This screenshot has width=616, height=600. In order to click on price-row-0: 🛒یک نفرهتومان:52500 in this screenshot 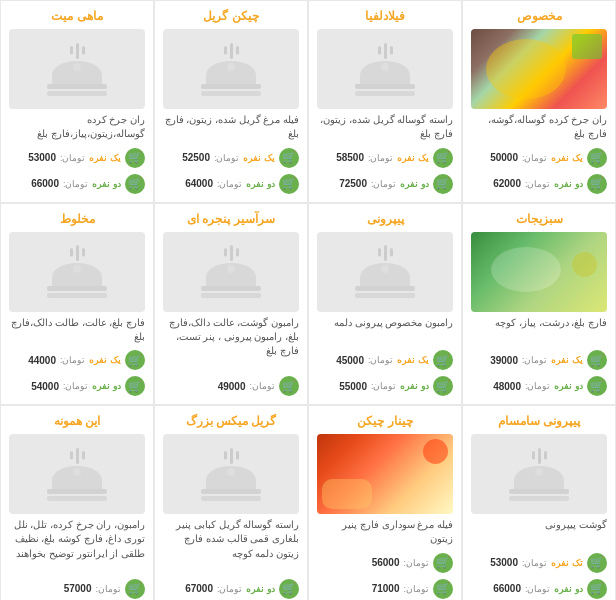, I will do `click(231, 158)`.